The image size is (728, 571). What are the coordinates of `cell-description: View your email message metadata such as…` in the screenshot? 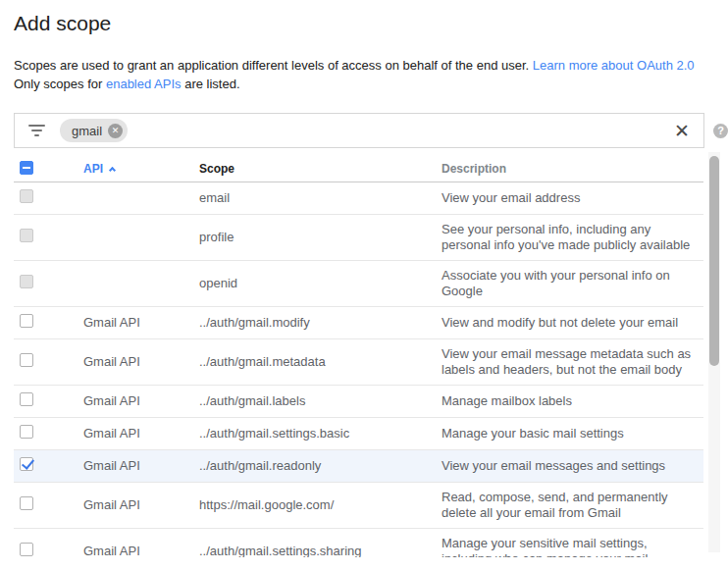 It's located at (573, 362).